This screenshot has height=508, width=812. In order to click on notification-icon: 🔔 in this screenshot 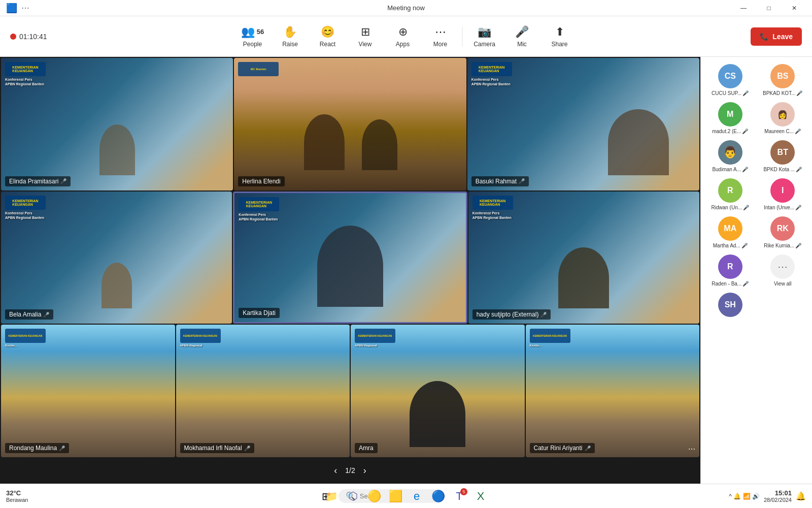, I will do `click(801, 496)`.